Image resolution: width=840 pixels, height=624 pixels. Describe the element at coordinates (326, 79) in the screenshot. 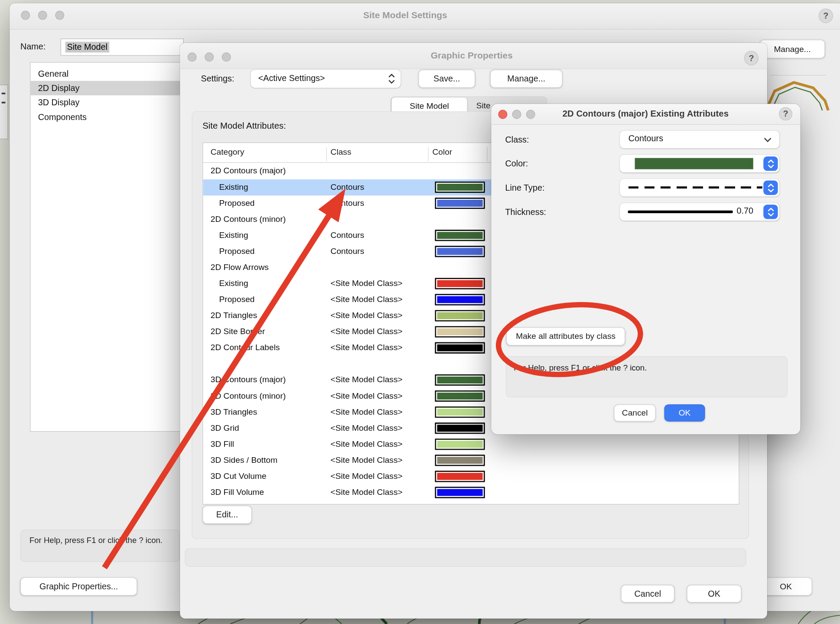

I see `settings-select: <Active Settings>` at that location.